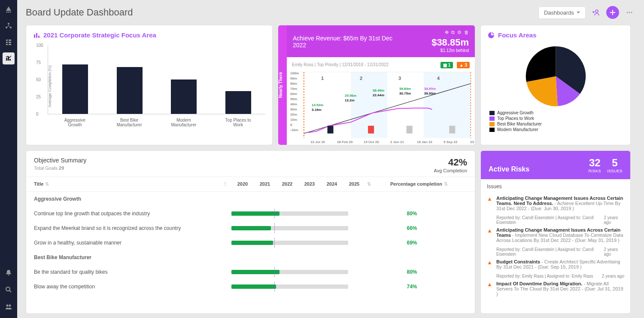 The height and width of the screenshot is (318, 644). What do you see at coordinates (282, 12) in the screenshot?
I see `page-title: Board Update Dashboard` at bounding box center [282, 12].